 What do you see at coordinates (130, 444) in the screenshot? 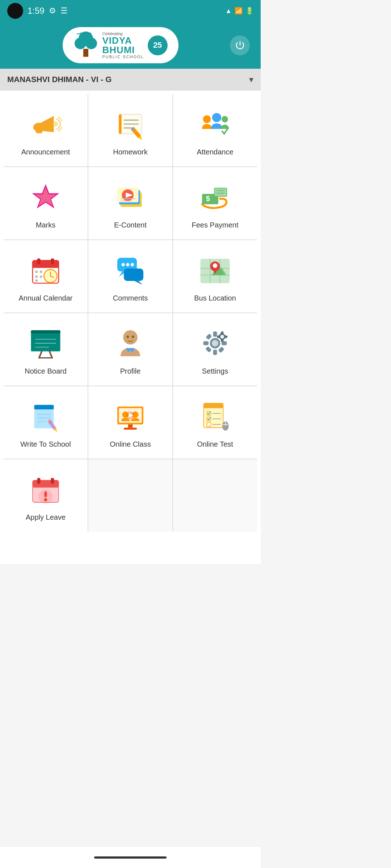
I see `onlineclass-label: Online Class` at bounding box center [130, 444].